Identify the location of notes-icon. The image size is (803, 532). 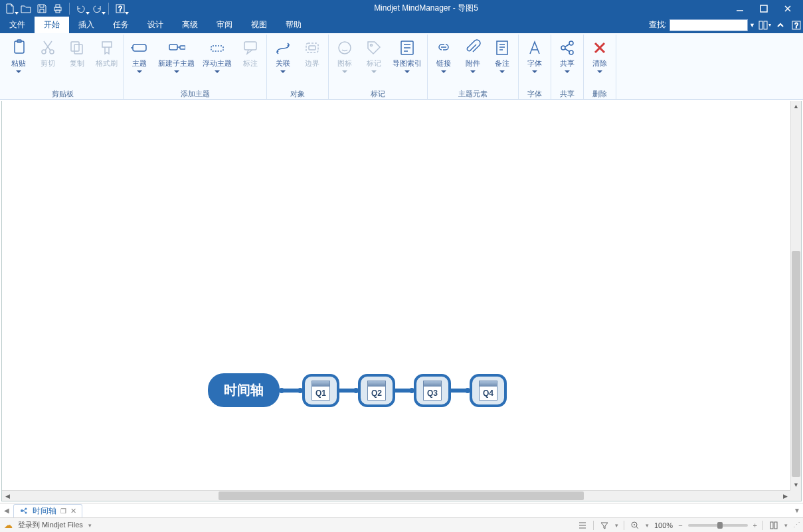
(502, 48).